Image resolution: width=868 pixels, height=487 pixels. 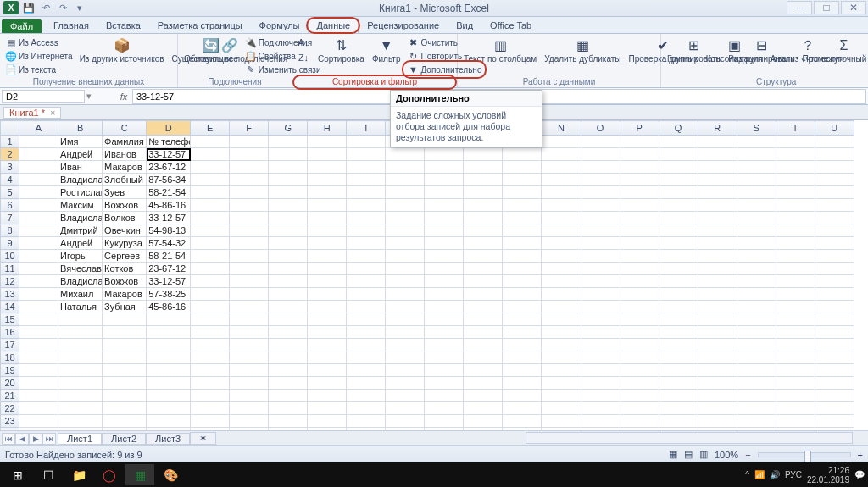 I want to click on from-other-button: 📦Из других источников, so click(x=122, y=50).